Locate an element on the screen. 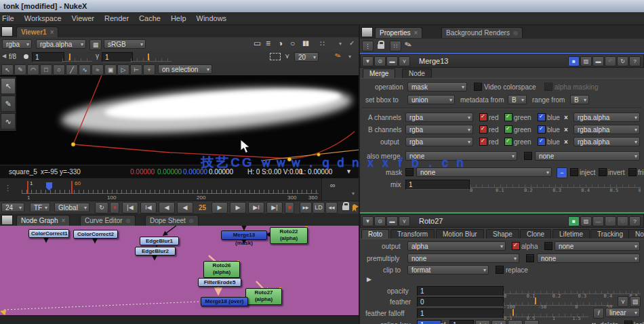  gamma-slider-handle is located at coordinates (148, 57).